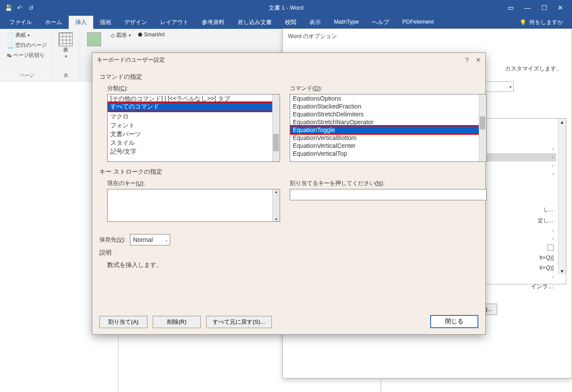 The height and width of the screenshot is (392, 572). I want to click on command-item: EquationsOptions, so click(388, 98).